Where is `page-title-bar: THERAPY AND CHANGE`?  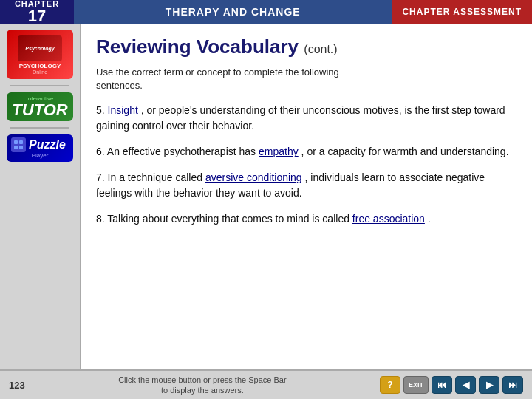
page-title-bar: THERAPY AND CHANGE is located at coordinates (233, 12).